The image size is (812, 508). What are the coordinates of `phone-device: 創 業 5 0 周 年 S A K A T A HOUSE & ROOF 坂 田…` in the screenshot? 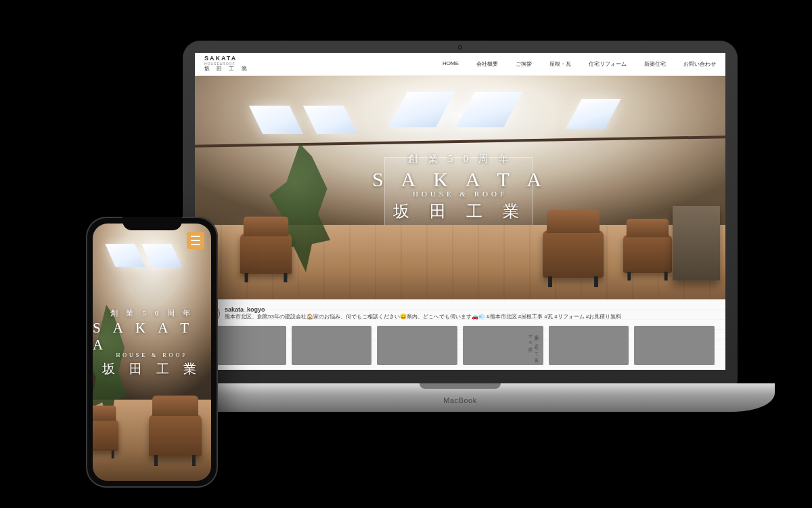 It's located at (152, 352).